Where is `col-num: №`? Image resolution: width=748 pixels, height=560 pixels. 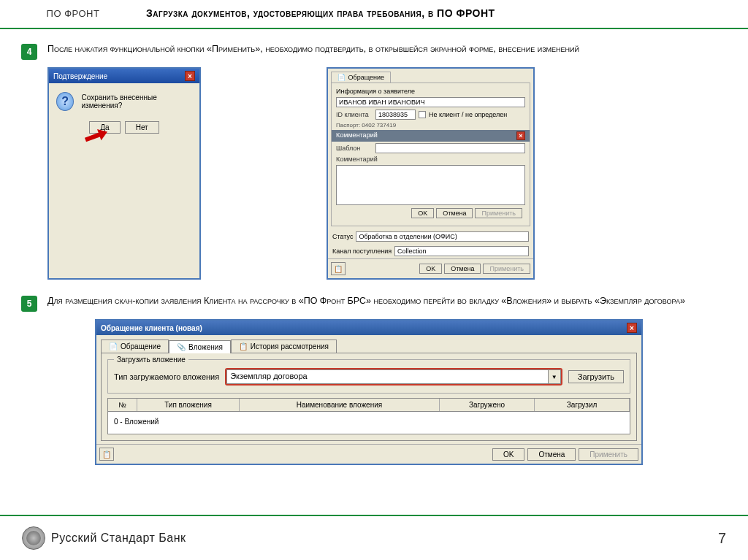
col-num: № is located at coordinates (123, 404).